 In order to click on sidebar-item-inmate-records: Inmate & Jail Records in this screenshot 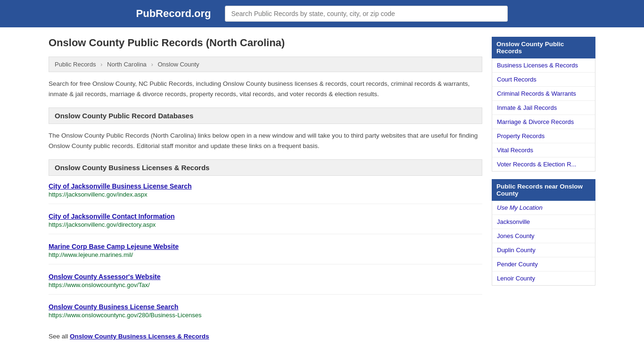, I will do `click(544, 108)`.